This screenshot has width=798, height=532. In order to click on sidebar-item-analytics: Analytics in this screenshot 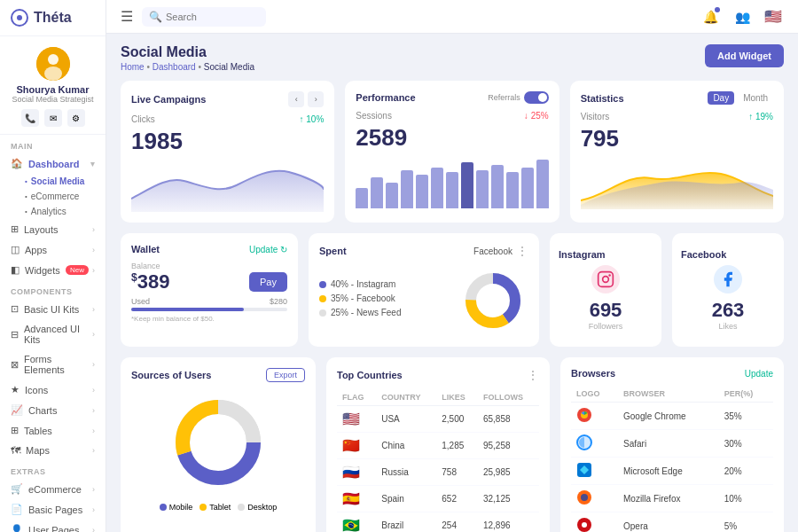, I will do `click(66, 211)`.